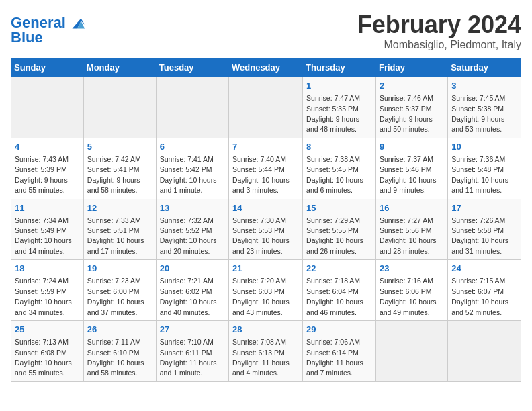  What do you see at coordinates (120, 168) in the screenshot?
I see `calendar-cell: 5Sunrise: 7:42 AMSunset: 5:41 PMDaylight…` at bounding box center [120, 168].